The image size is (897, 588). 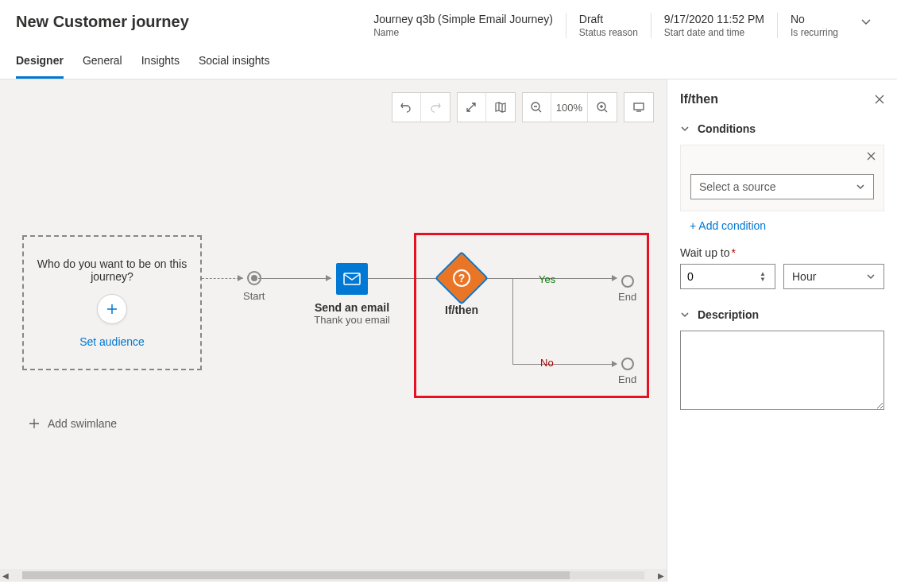 I want to click on email-icon, so click(x=352, y=279).